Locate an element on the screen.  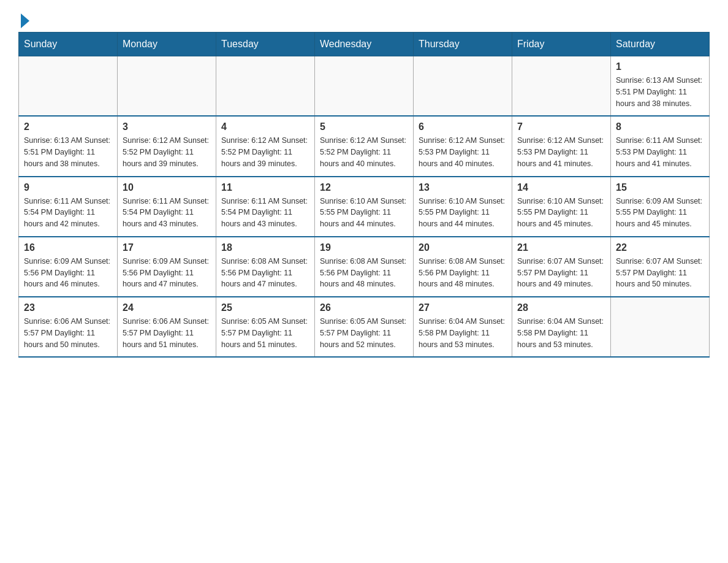
day-number: 23 is located at coordinates (68, 308).